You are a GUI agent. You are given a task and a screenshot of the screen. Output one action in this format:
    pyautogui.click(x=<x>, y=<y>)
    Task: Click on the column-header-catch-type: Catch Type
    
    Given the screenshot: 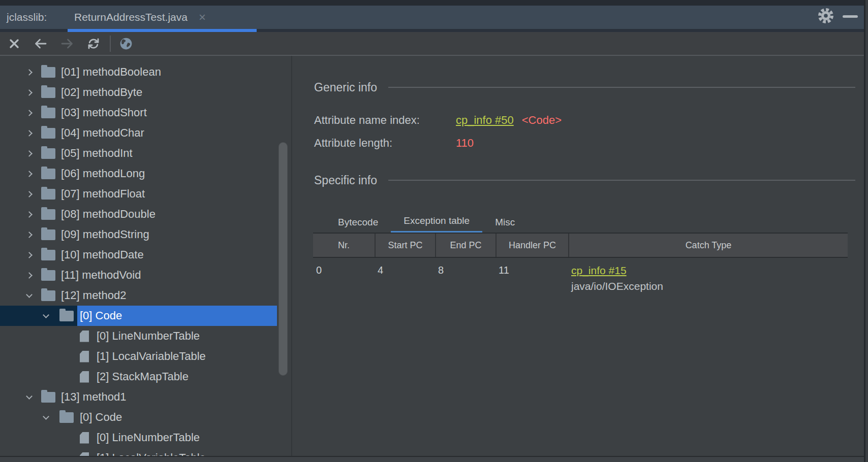 What is the action you would take?
    pyautogui.click(x=708, y=245)
    